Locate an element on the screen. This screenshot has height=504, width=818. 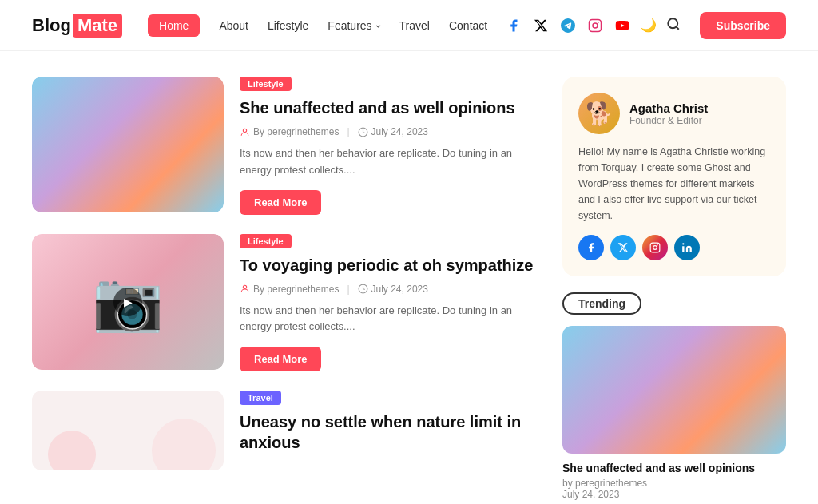
article-title-2: To voyaging periodic at oh sympathize is located at coordinates (388, 265).